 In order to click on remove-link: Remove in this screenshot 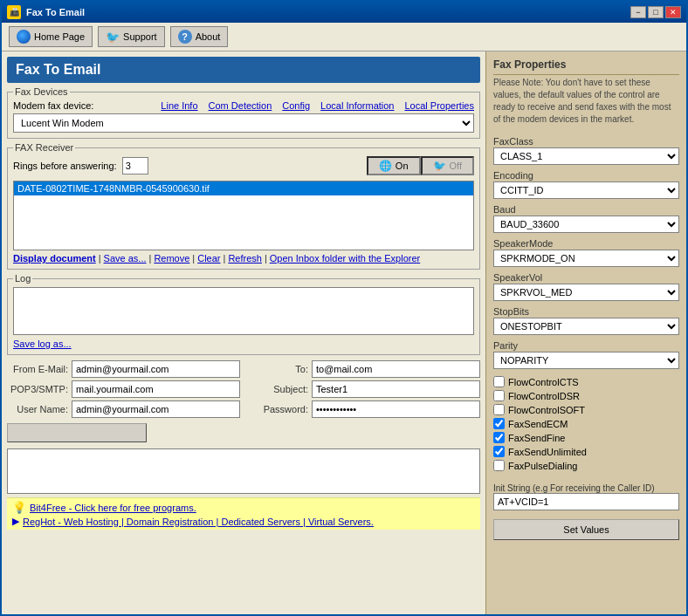, I will do `click(171, 258)`.